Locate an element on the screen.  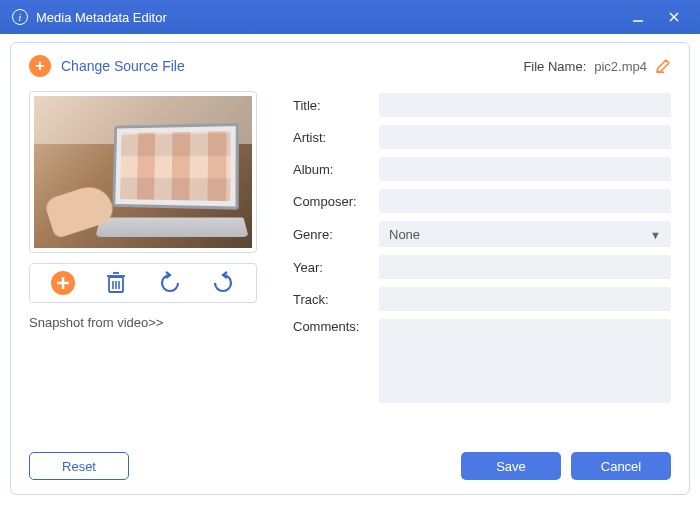
info-icon: i is located at coordinates (20, 17).